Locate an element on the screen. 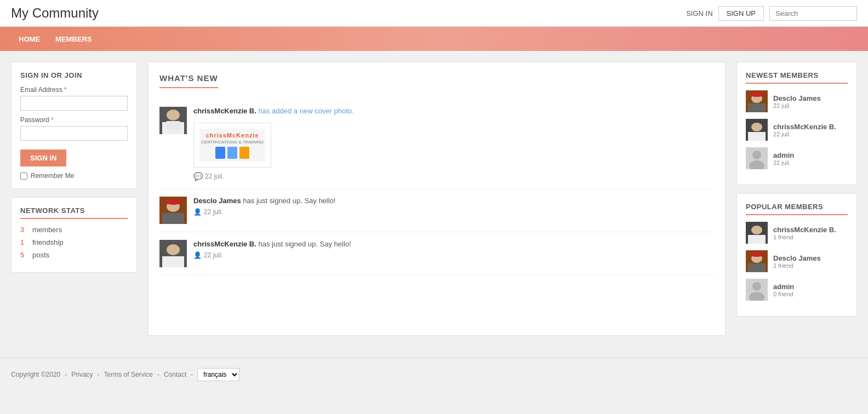  language-selector: français English is located at coordinates (218, 375).